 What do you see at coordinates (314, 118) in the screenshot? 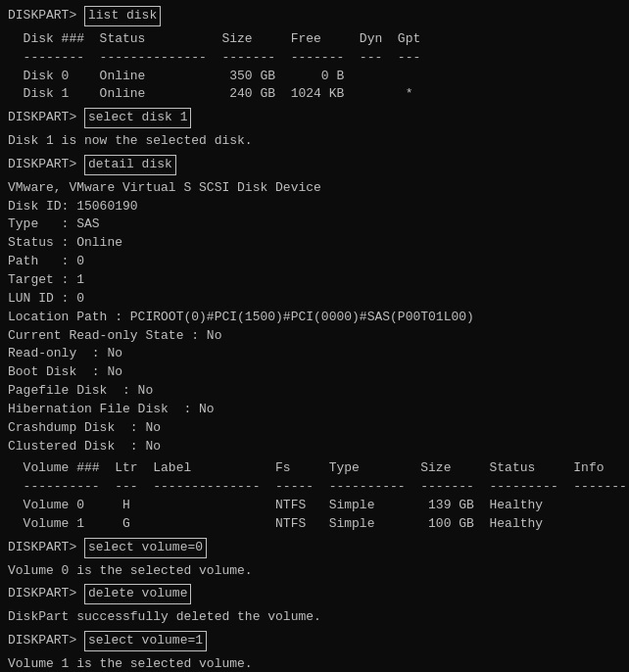
I see `prompt-line: DISKPART> select disk 1` at bounding box center [314, 118].